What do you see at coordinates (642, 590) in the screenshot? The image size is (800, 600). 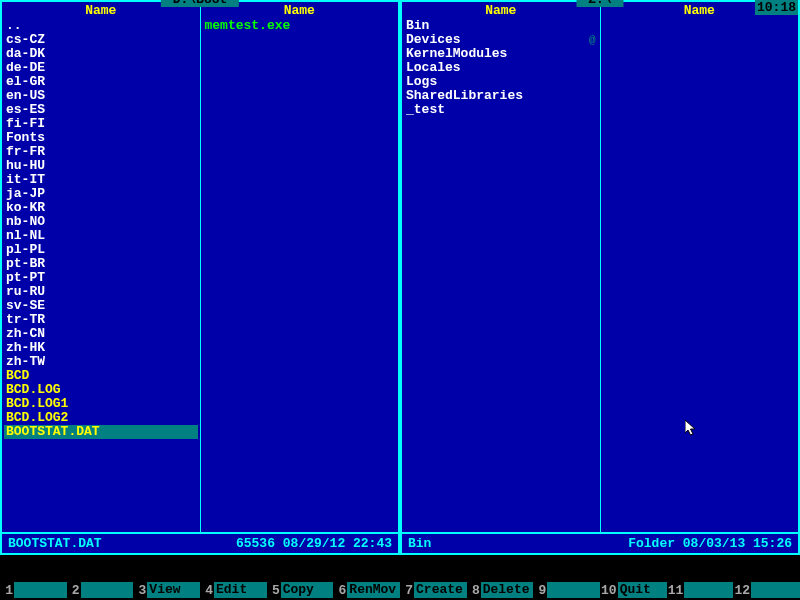 I see `fkey-label: Quit` at bounding box center [642, 590].